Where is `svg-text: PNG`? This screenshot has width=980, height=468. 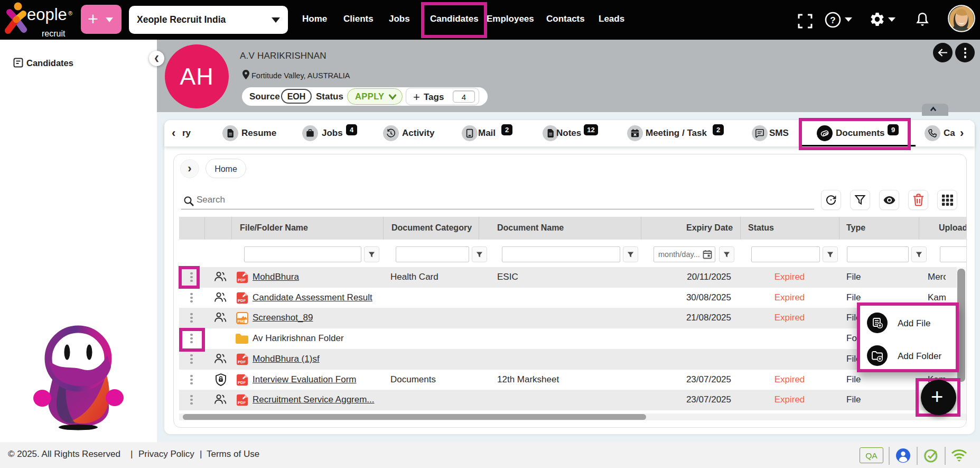 svg-text: PNG is located at coordinates (242, 322).